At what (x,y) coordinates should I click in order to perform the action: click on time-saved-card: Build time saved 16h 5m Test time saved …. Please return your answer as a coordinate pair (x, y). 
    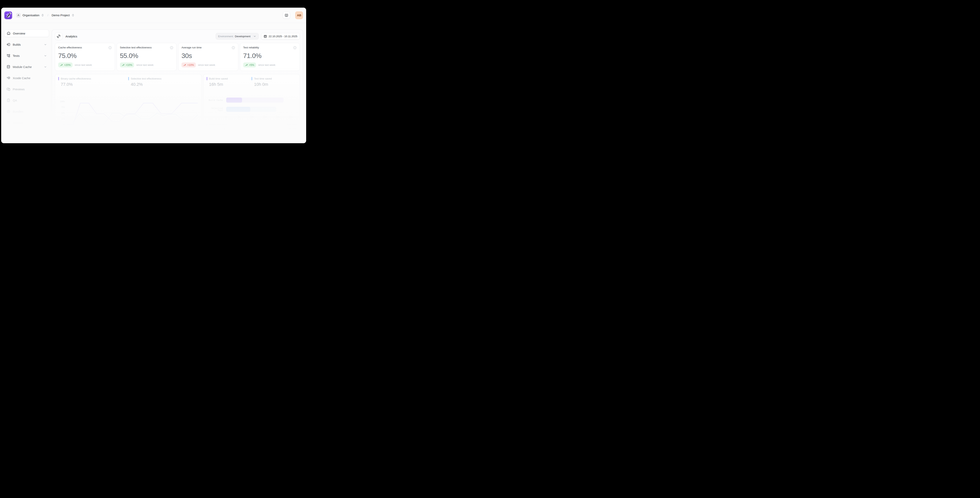
    Looking at the image, I should click on (251, 104).